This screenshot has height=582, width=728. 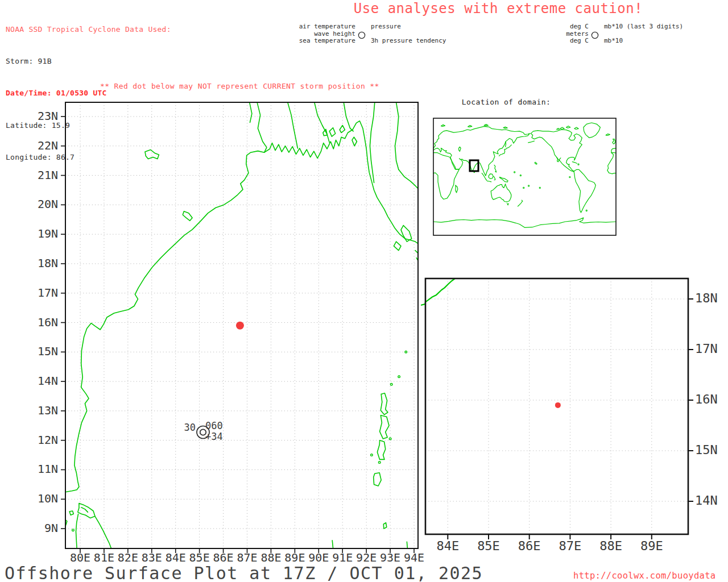 I want to click on storm-info-source: NOAA SSD Tropical Cyclone Data Used:, so click(x=89, y=30).